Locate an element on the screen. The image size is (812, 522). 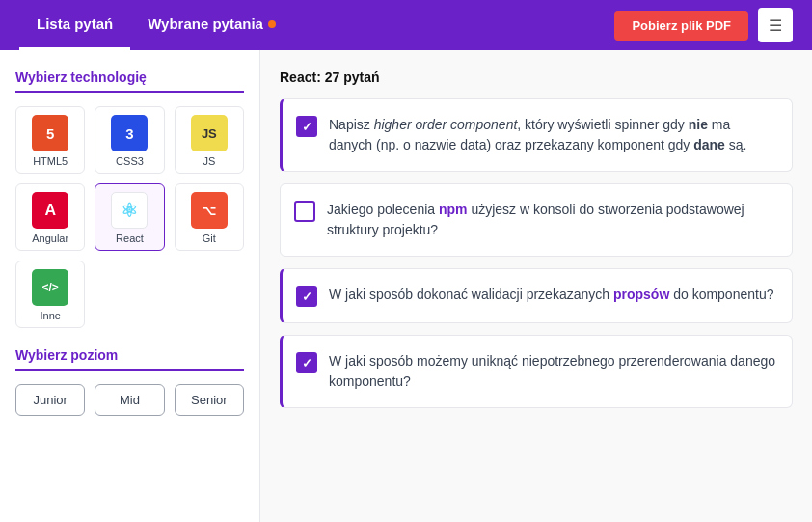
react-tech-label: React: is located at coordinates (301, 77).